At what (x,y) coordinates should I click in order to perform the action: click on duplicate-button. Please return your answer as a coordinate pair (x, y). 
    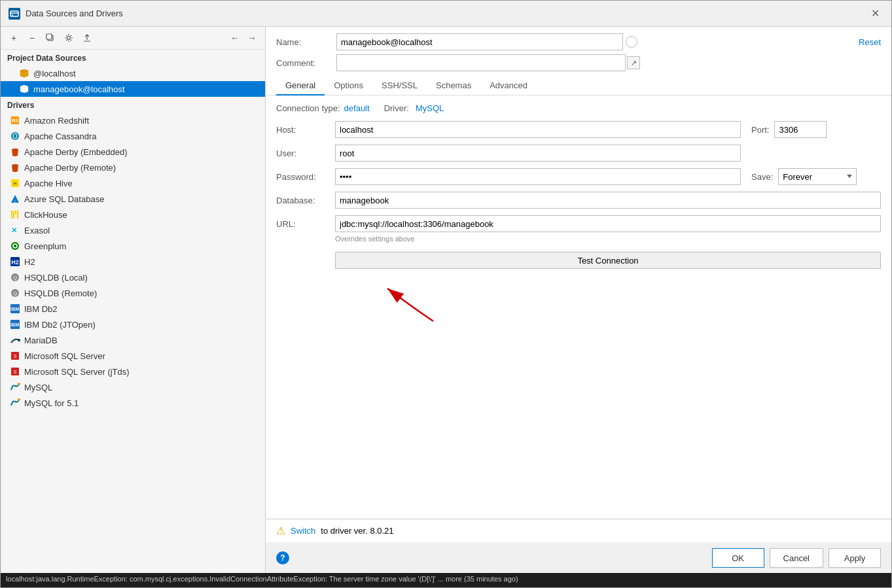
    Looking at the image, I should click on (50, 38).